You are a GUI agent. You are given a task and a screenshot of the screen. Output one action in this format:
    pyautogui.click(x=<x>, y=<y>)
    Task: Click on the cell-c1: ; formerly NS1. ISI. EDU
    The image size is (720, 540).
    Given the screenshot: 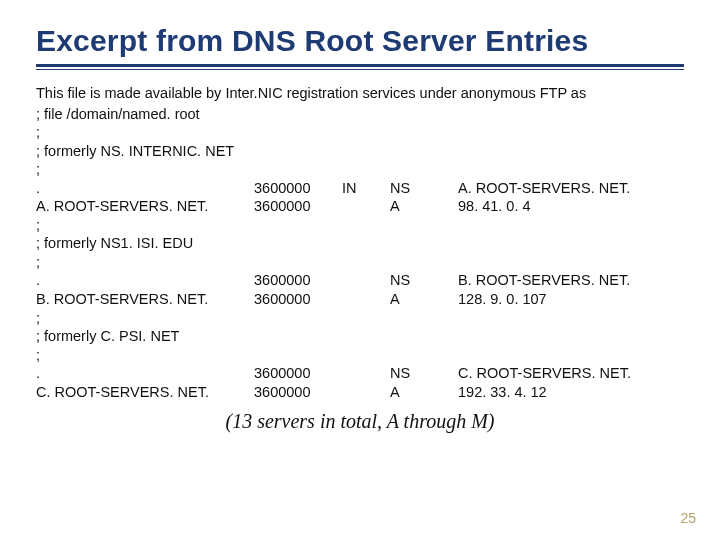 What is the action you would take?
    pyautogui.click(x=141, y=244)
    